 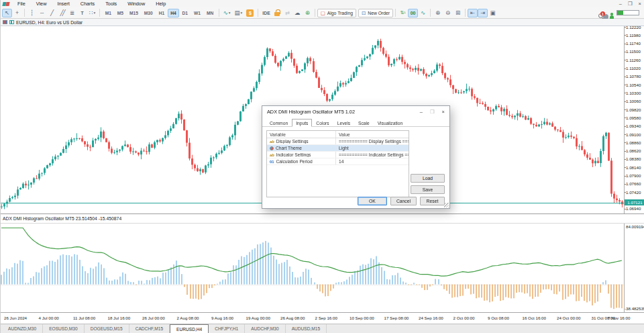 I want to click on horizontal-line-tool-button: ┄, so click(x=42, y=13).